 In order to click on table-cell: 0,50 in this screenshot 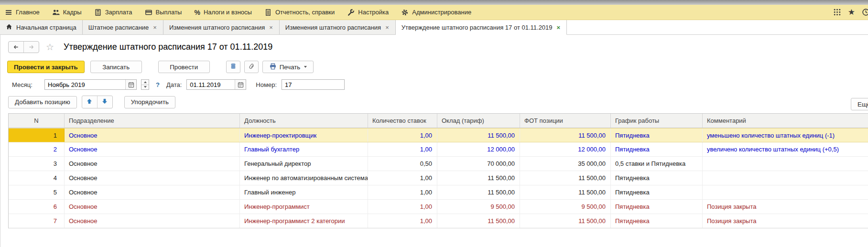, I will do `click(402, 163)`.